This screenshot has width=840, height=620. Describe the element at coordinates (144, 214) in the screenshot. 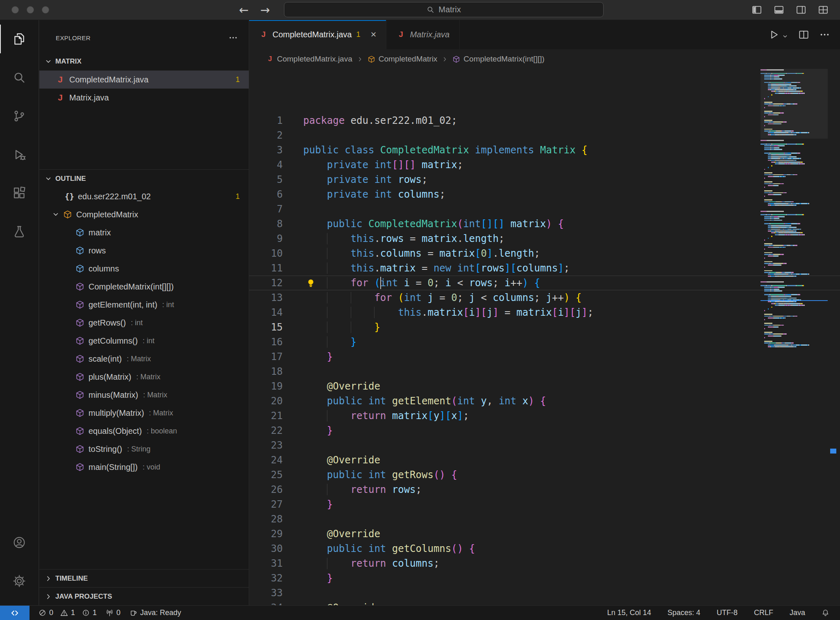

I see `outline-item-completedmatrix: CompletedMatrix` at that location.